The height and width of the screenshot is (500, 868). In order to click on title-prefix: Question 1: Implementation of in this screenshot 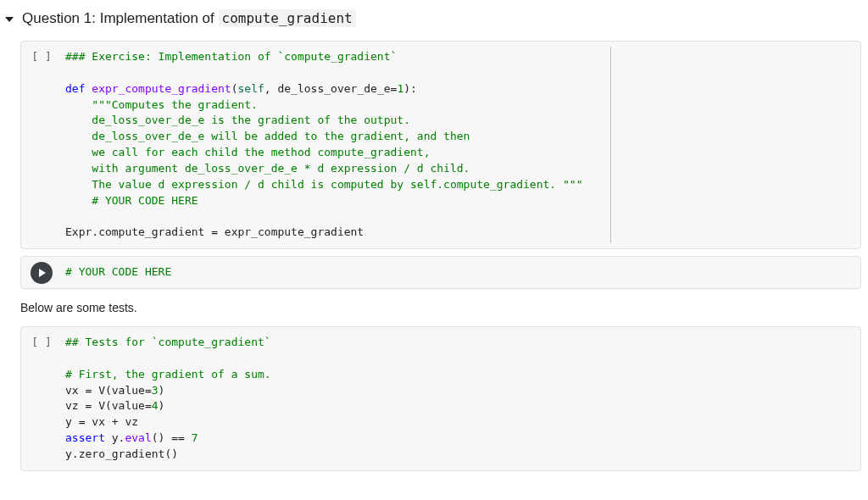, I will do `click(120, 19)`.